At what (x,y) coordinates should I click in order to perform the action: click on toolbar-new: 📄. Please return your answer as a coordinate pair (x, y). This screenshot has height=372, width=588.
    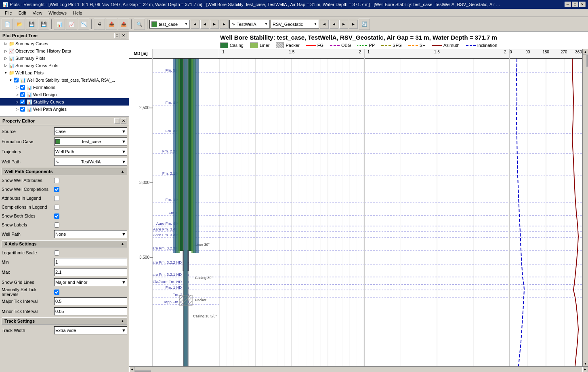
    Looking at the image, I should click on (7, 24).